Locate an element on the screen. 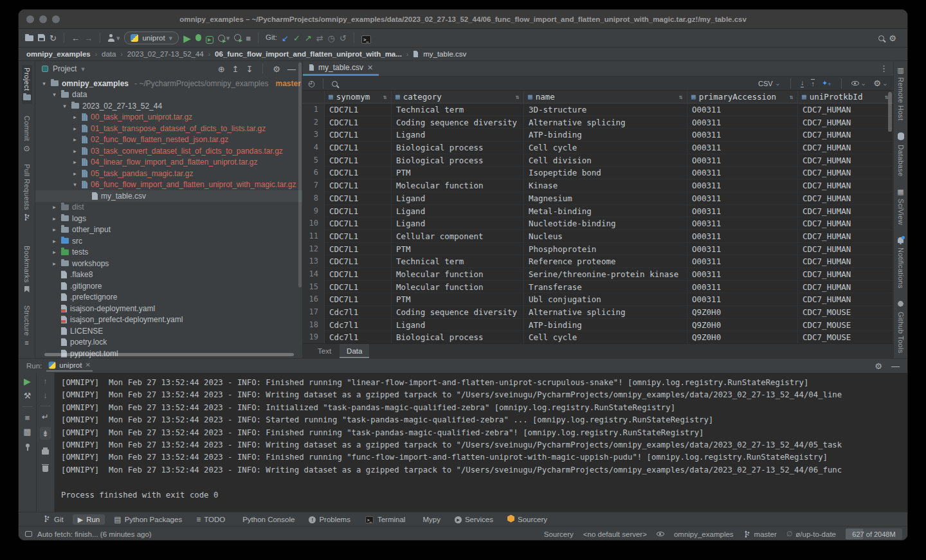 Image resolution: width=926 pixels, height=560 pixels. view-tab-data: Data is located at coordinates (354, 351).